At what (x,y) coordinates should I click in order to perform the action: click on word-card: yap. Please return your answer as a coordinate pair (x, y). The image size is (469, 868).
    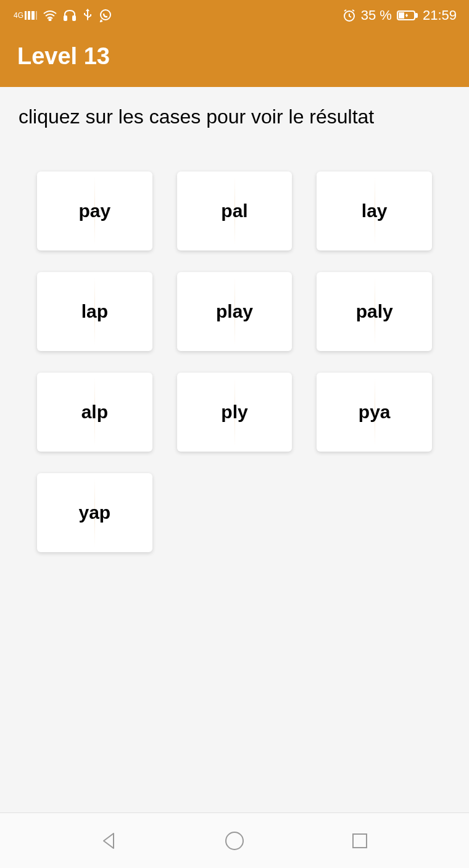
    Looking at the image, I should click on (95, 513).